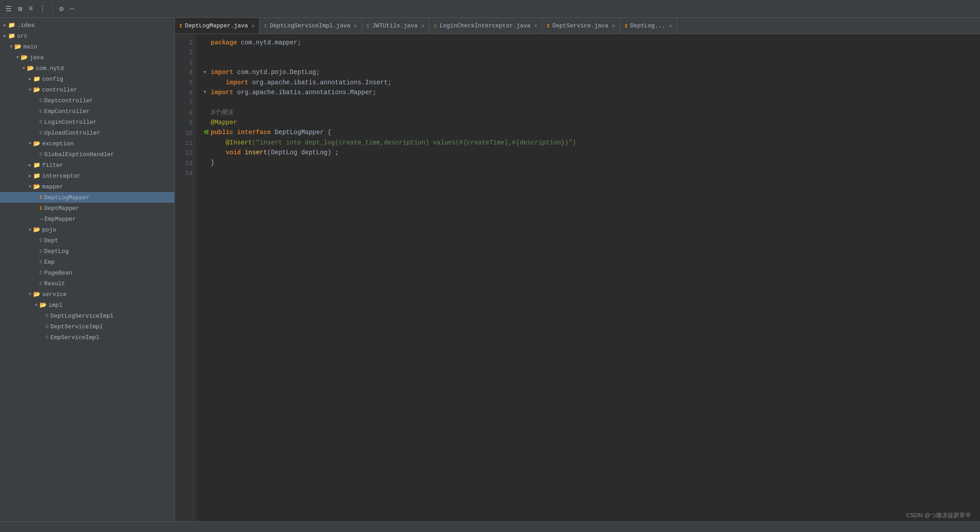 This screenshot has width=980, height=532. I want to click on java-deptserviceimpl-icon: C, so click(48, 327).